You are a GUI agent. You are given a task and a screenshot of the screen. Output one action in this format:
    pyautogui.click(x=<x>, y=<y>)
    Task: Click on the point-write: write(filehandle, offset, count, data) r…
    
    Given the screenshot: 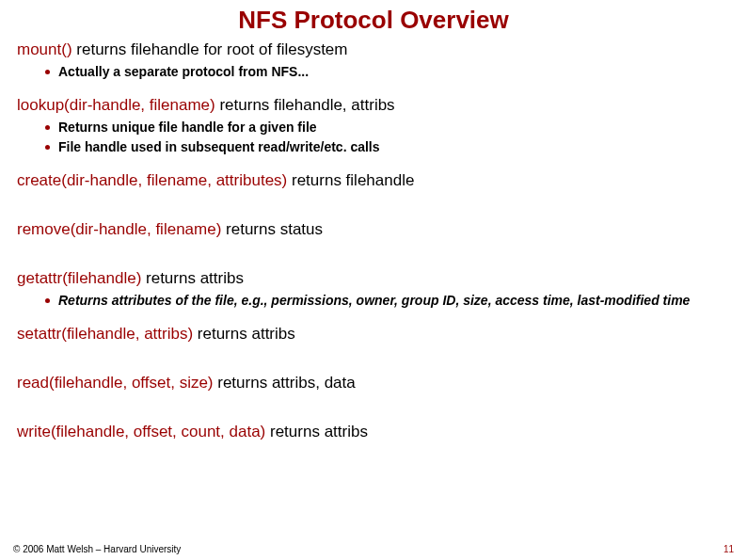 What is the action you would take?
    pyautogui.click(x=374, y=432)
    